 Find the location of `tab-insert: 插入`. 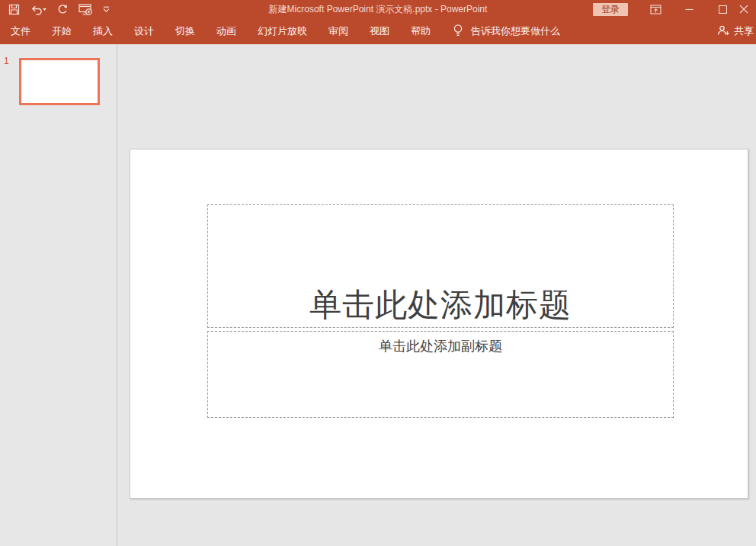

tab-insert: 插入 is located at coordinates (103, 31).